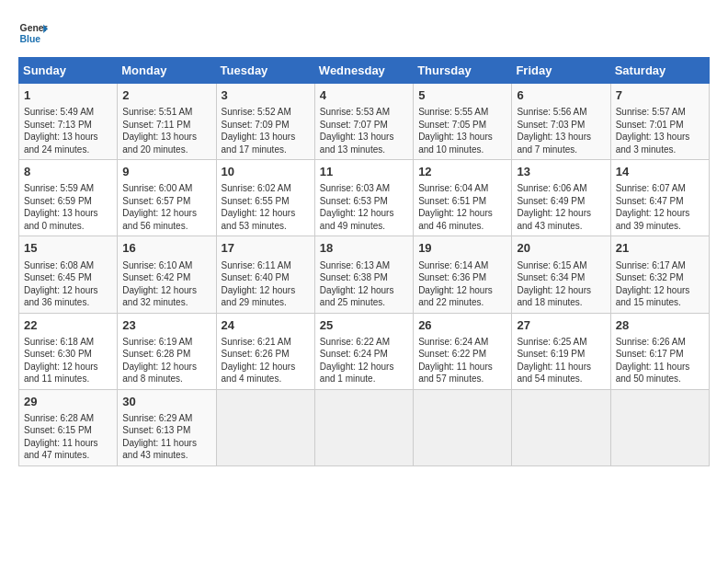 The height and width of the screenshot is (563, 728). Describe the element at coordinates (364, 71) in the screenshot. I see `calendar-header: SundayMondayTuesdayWednesdayThursdayFrid…` at that location.